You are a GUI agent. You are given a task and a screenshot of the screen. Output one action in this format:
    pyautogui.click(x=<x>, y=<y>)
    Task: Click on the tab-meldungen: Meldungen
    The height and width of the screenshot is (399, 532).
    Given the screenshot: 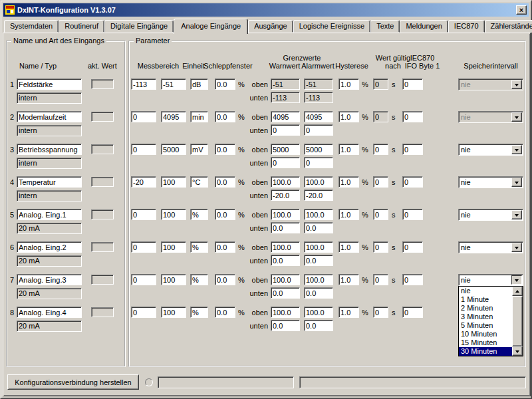 What is the action you would take?
    pyautogui.click(x=424, y=27)
    